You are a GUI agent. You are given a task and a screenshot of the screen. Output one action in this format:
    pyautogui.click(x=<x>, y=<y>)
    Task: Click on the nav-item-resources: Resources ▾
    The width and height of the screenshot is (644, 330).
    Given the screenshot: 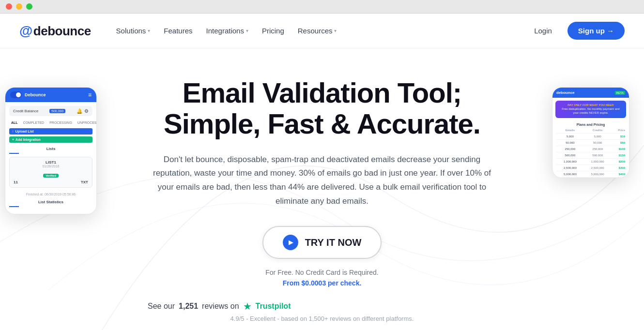 What is the action you would take?
    pyautogui.click(x=318, y=31)
    